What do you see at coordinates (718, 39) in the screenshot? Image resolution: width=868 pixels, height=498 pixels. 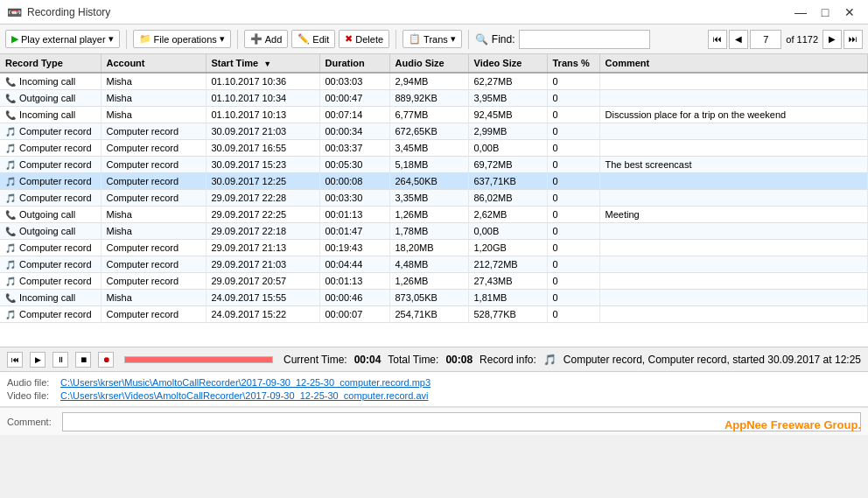 I see `nav-first-button: ⏮` at bounding box center [718, 39].